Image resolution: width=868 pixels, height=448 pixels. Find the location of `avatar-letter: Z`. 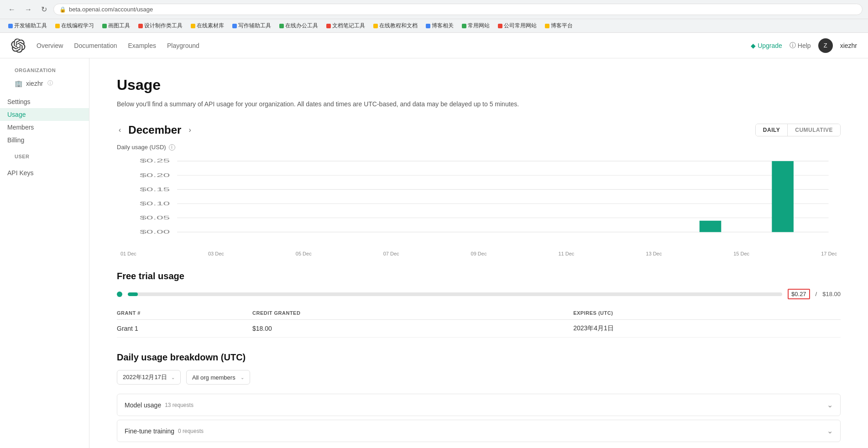

avatar-letter: Z is located at coordinates (826, 46).